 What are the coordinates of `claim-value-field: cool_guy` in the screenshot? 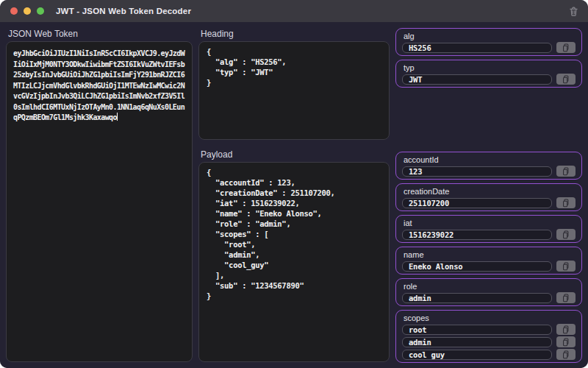 It's located at (477, 355).